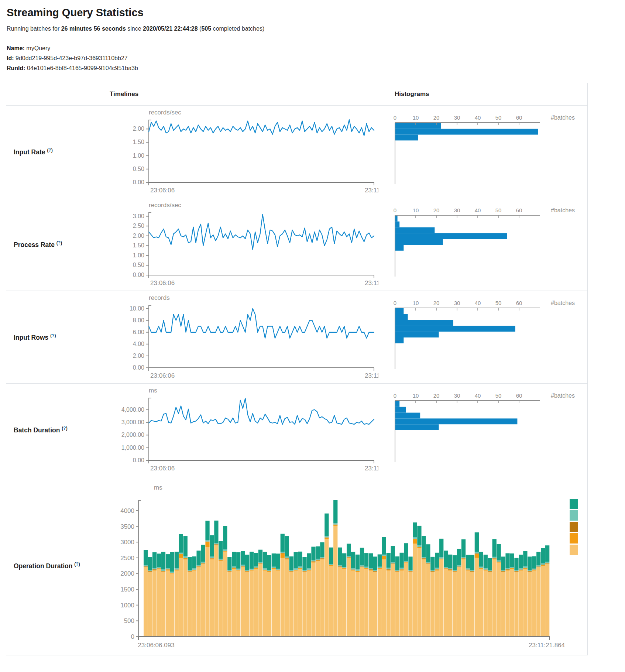 The image size is (625, 672). What do you see at coordinates (248, 95) in the screenshot?
I see `header-timelines: Timelines` at bounding box center [248, 95].